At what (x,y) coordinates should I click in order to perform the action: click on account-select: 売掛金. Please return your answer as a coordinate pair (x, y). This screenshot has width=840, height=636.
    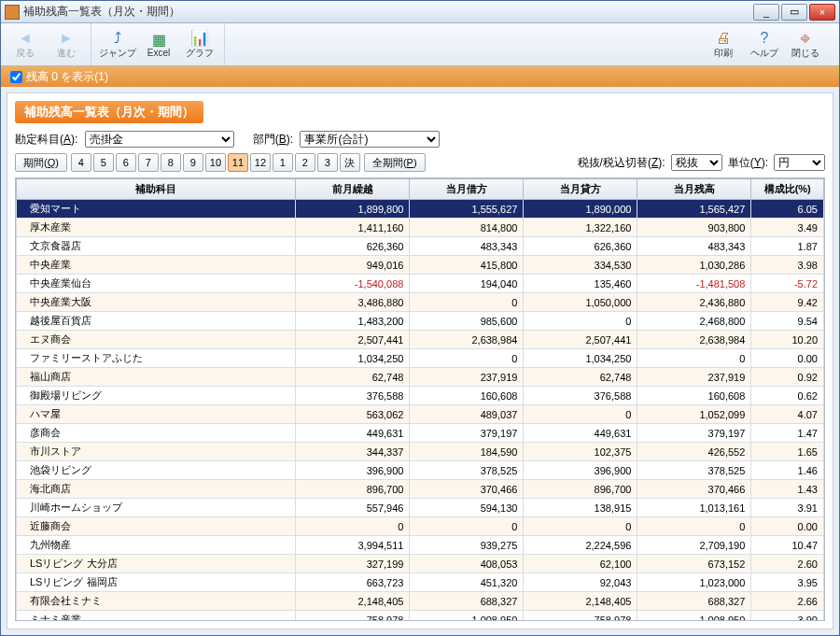
    Looking at the image, I should click on (160, 139).